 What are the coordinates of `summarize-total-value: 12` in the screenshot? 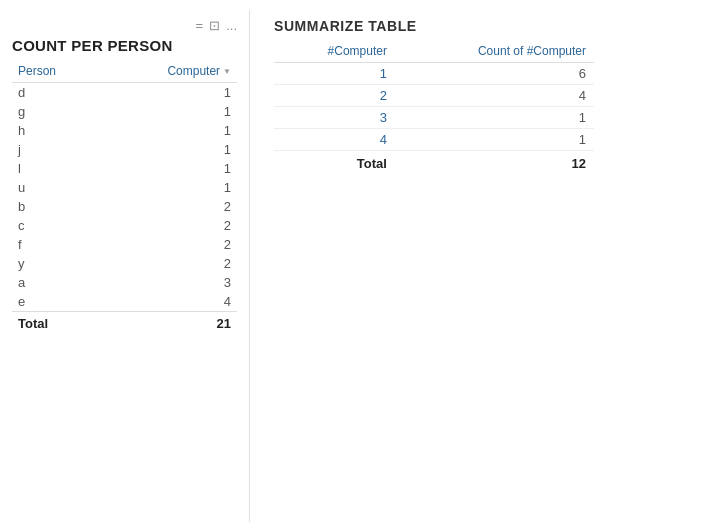 It's located at (494, 164).